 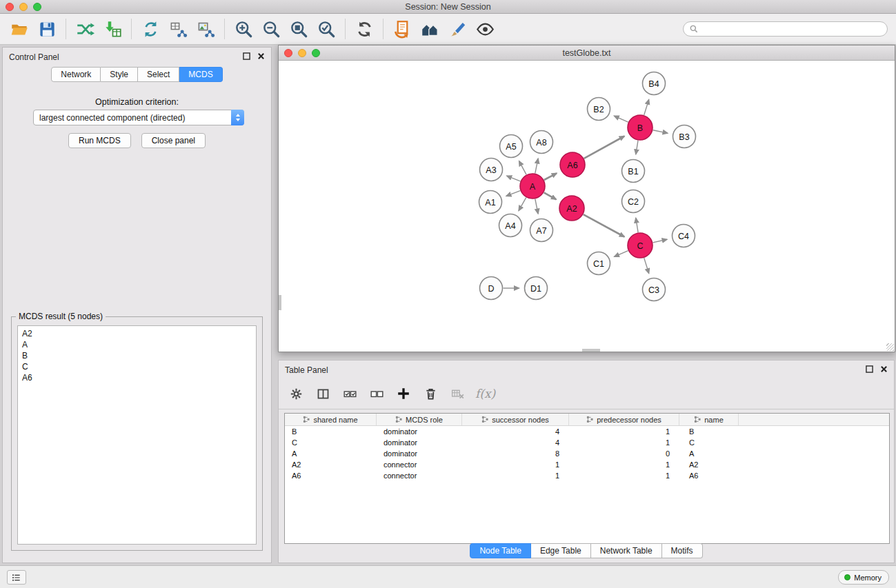 I want to click on graph-node-C2: C2, so click(x=633, y=201).